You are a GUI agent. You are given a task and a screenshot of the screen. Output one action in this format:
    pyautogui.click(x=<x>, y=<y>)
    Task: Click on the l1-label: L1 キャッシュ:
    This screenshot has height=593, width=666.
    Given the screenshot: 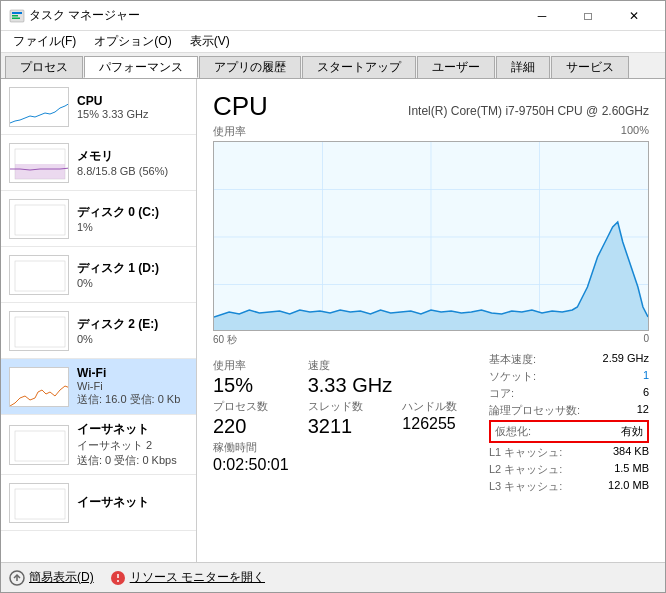 What is the action you would take?
    pyautogui.click(x=526, y=452)
    